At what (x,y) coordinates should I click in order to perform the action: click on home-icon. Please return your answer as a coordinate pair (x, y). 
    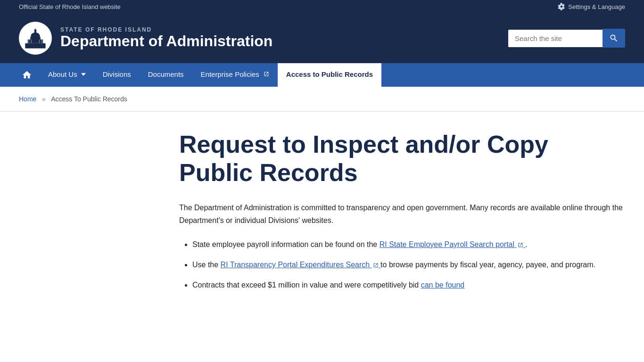
    Looking at the image, I should click on (27, 75).